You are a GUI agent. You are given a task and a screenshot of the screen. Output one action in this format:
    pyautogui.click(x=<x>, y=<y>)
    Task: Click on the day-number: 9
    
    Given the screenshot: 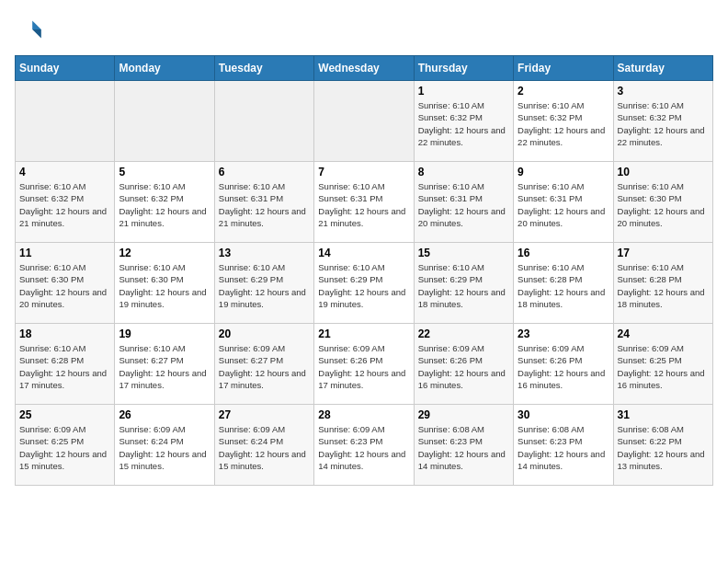 What is the action you would take?
    pyautogui.click(x=563, y=172)
    